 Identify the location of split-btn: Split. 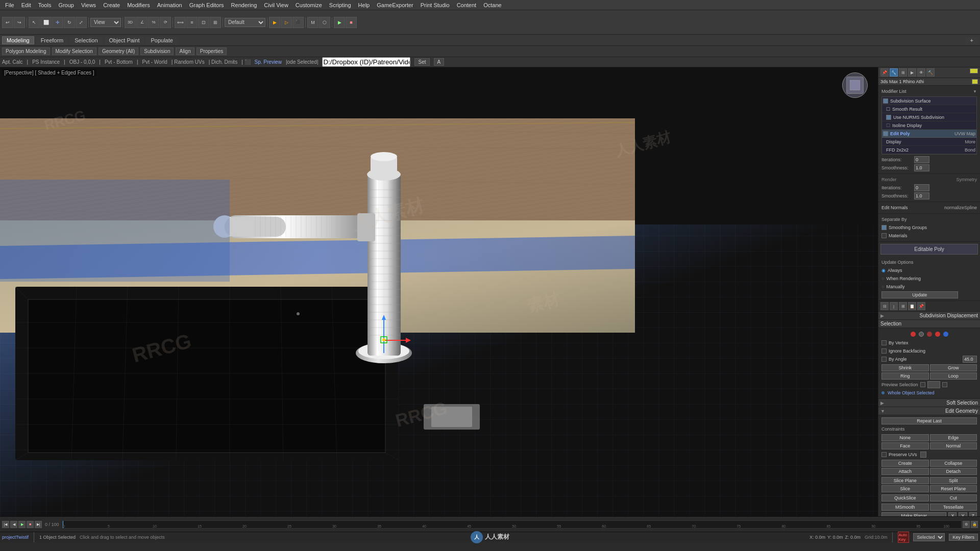
(953, 481).